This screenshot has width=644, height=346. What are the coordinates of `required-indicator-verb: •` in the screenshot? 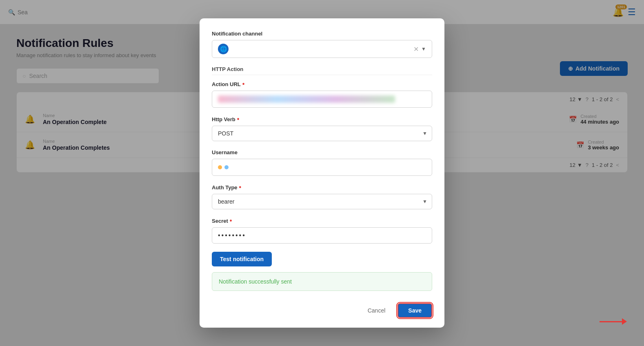 It's located at (238, 119).